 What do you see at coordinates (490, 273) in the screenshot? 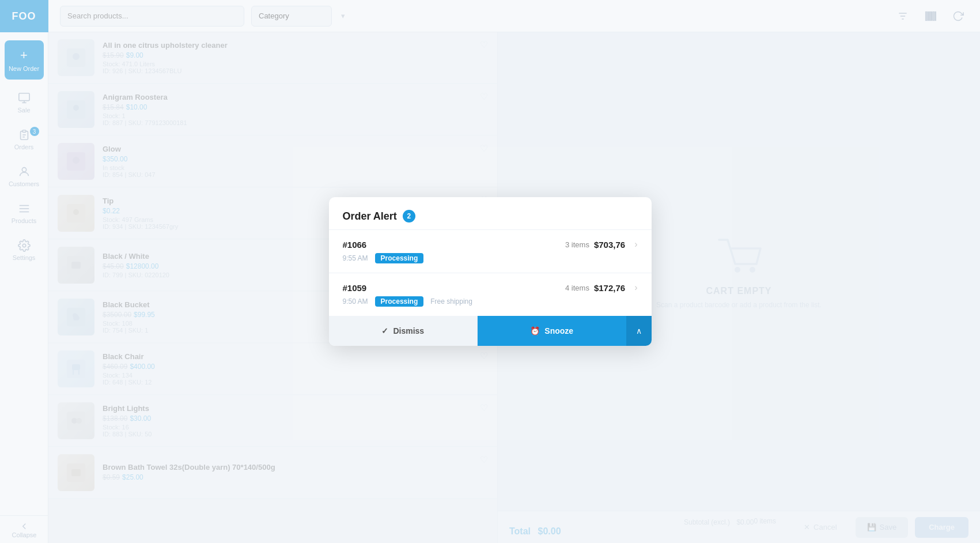
I see `modal-body: #1066 3 items $703,76 › 9:55 AM Processi…` at bounding box center [490, 273].